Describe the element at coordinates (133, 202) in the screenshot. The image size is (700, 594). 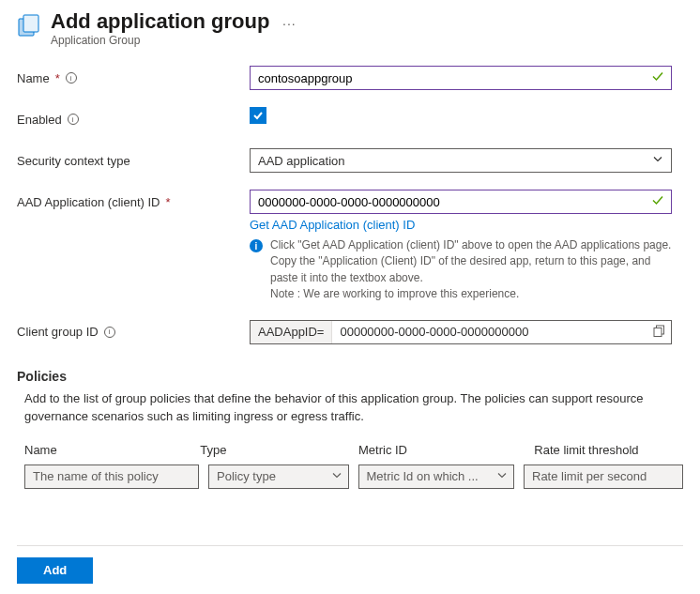
I see `aad-client-id-label: AAD Application (client) ID*` at that location.